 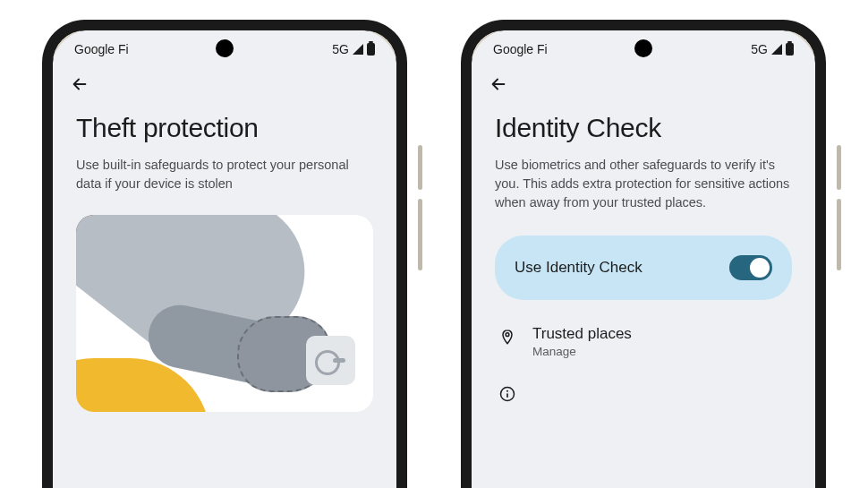 What do you see at coordinates (643, 268) in the screenshot?
I see `identity-check-toggle-card: Use Identity Check` at bounding box center [643, 268].